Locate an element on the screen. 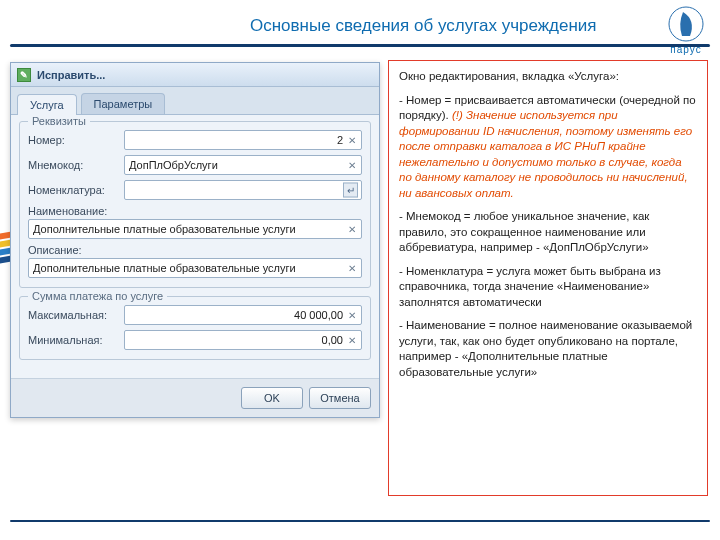 The height and width of the screenshot is (540, 720). lookup-icon: ↵ is located at coordinates (350, 190).